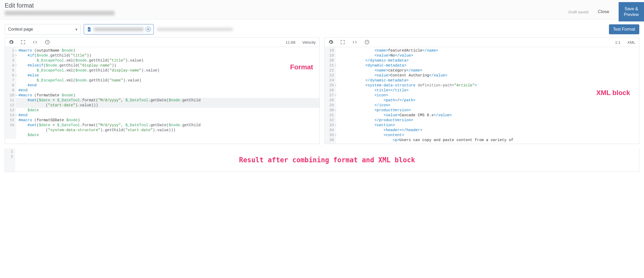 The width and height of the screenshot is (644, 278). Describe the element at coordinates (327, 160) in the screenshot. I see `annotation-result: Result after combining format and XML bl…` at that location.